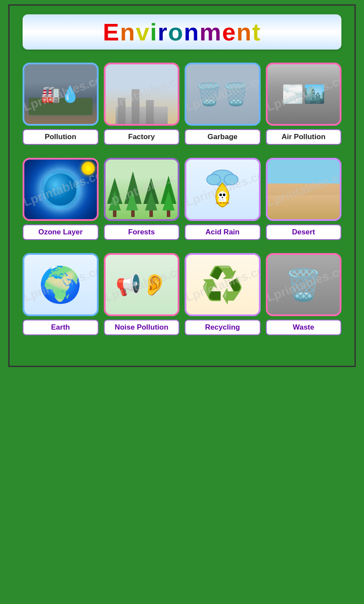 This screenshot has width=364, height=604. What do you see at coordinates (222, 137) in the screenshot?
I see `label-garbage: Garbage` at bounding box center [222, 137].